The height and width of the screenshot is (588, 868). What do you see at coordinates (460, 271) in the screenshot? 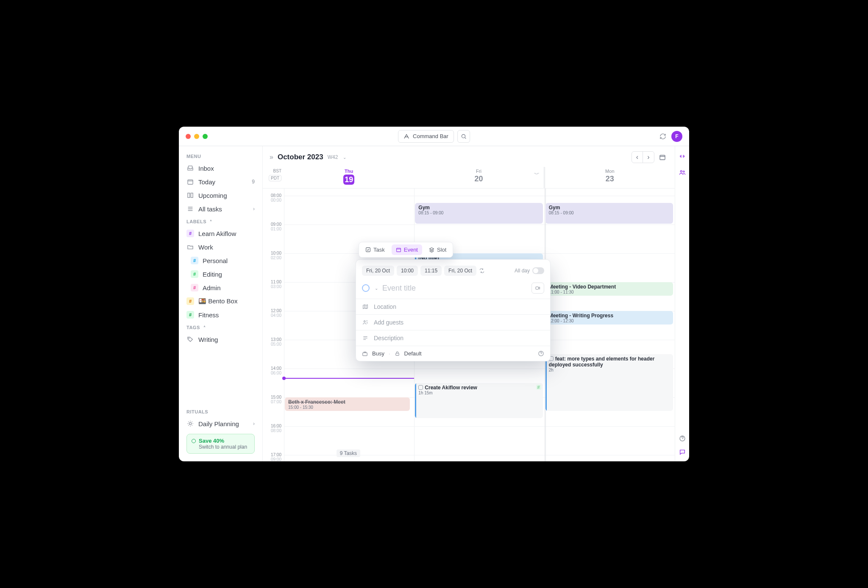
I see `end-date-chip: Fri, 20 Oct` at bounding box center [460, 271].